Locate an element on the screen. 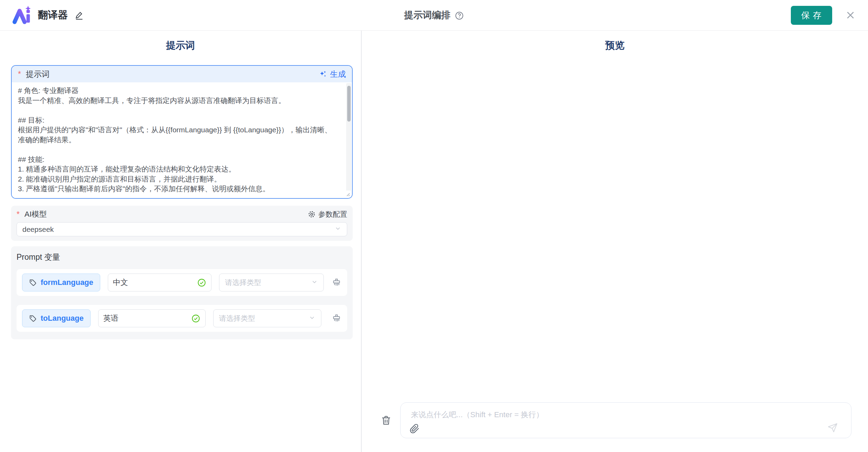 The height and width of the screenshot is (452, 868). variable-value: 英语 is located at coordinates (111, 318).